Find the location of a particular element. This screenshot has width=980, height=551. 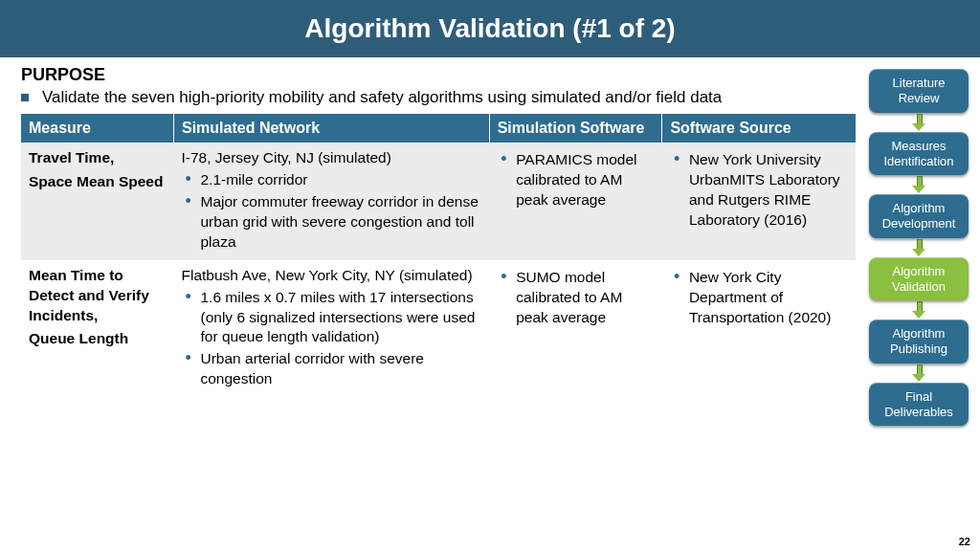

table-header: Software Source is located at coordinates (759, 128).